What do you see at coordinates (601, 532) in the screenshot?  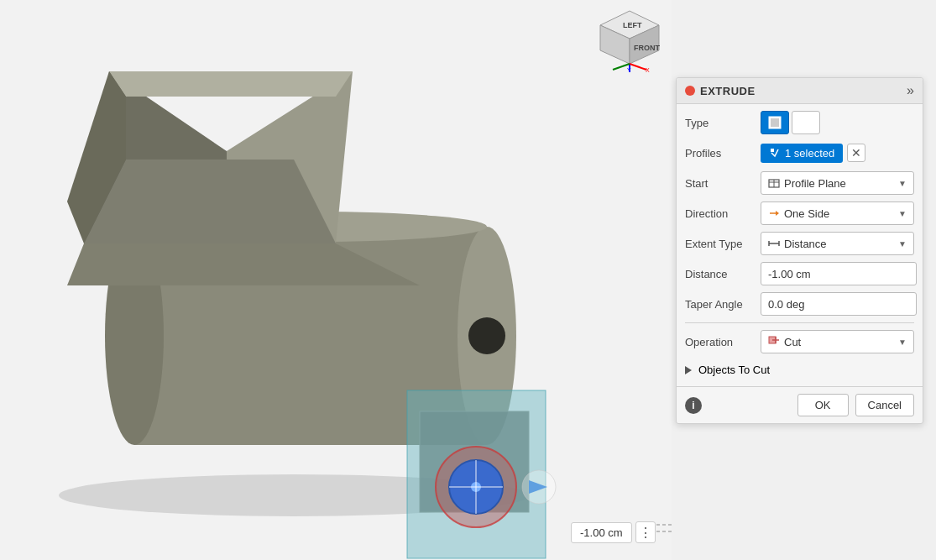 I see `measurement-value: -1.00 cm` at bounding box center [601, 532].